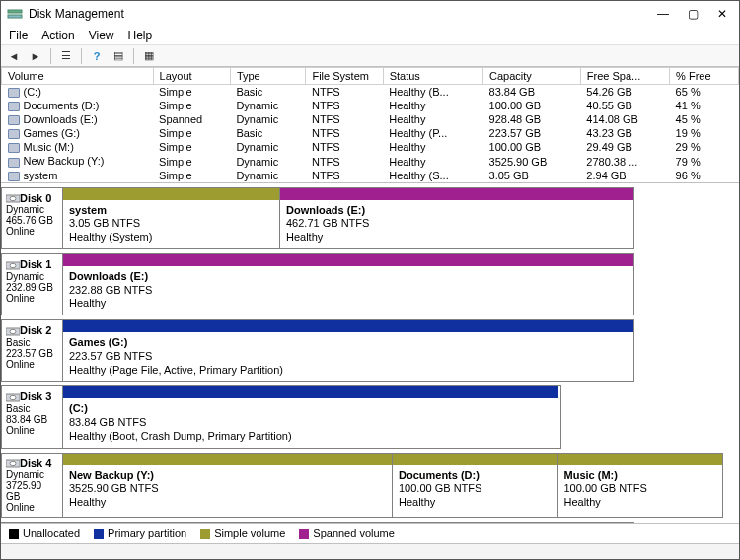 This screenshot has width=740, height=560. I want to click on menu-file: File, so click(18, 35).